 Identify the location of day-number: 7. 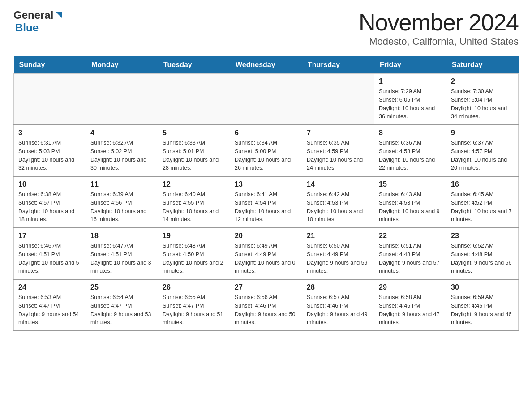
(338, 133).